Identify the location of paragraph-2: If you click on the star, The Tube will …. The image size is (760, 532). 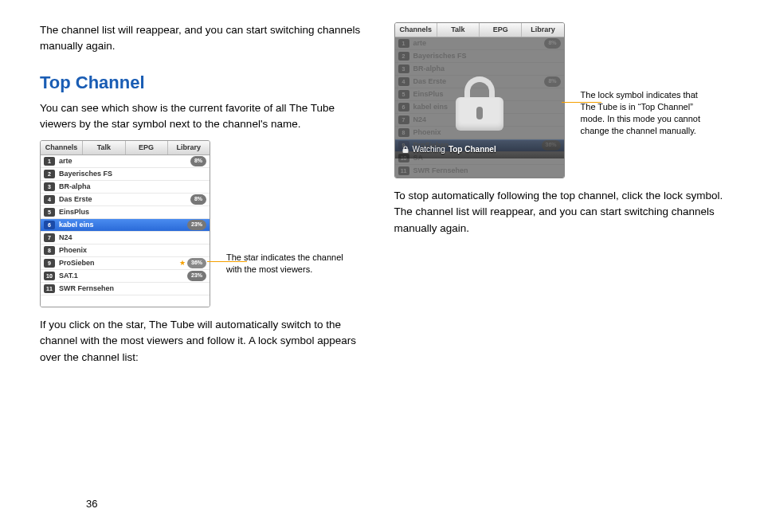
(206, 341).